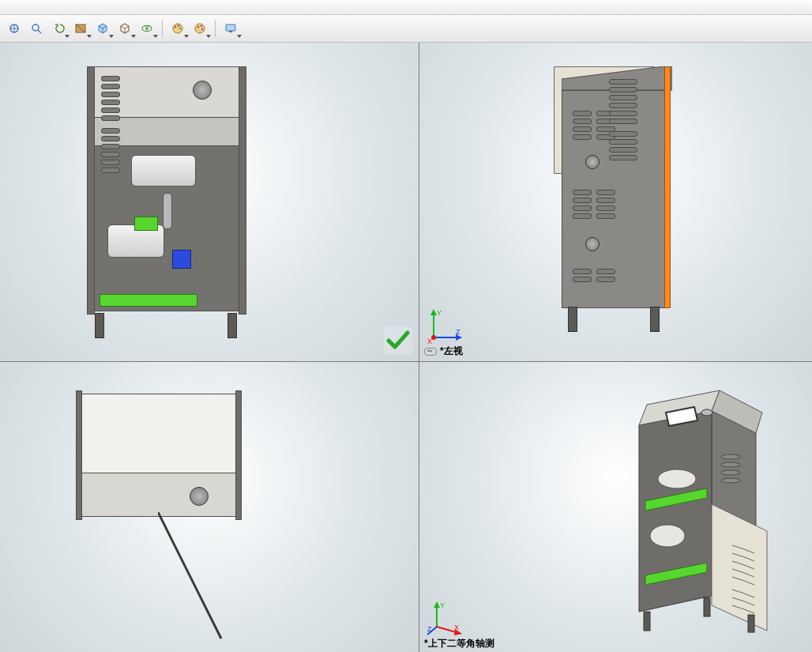 This screenshot has height=652, width=812. What do you see at coordinates (406, 8) in the screenshot?
I see `menubar` at bounding box center [406, 8].